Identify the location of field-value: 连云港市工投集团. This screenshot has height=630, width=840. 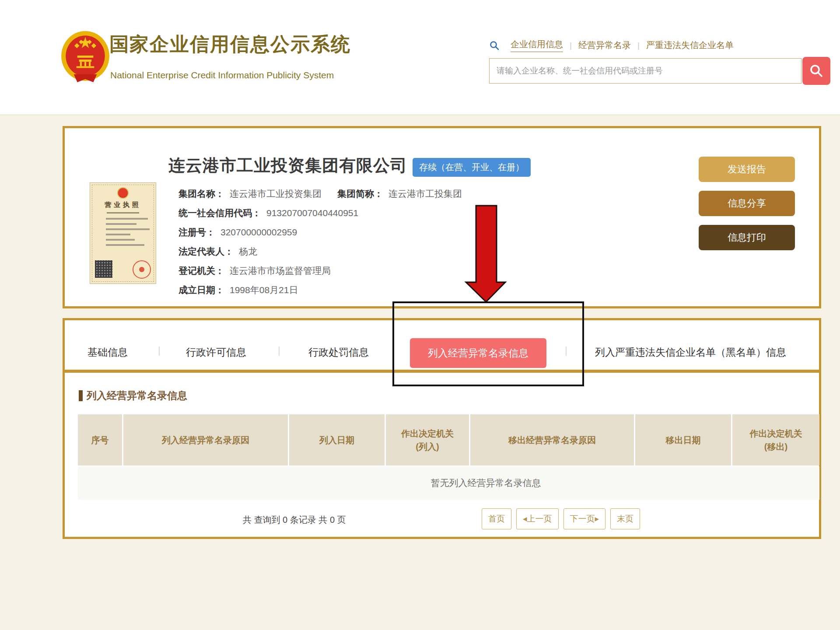
(425, 194).